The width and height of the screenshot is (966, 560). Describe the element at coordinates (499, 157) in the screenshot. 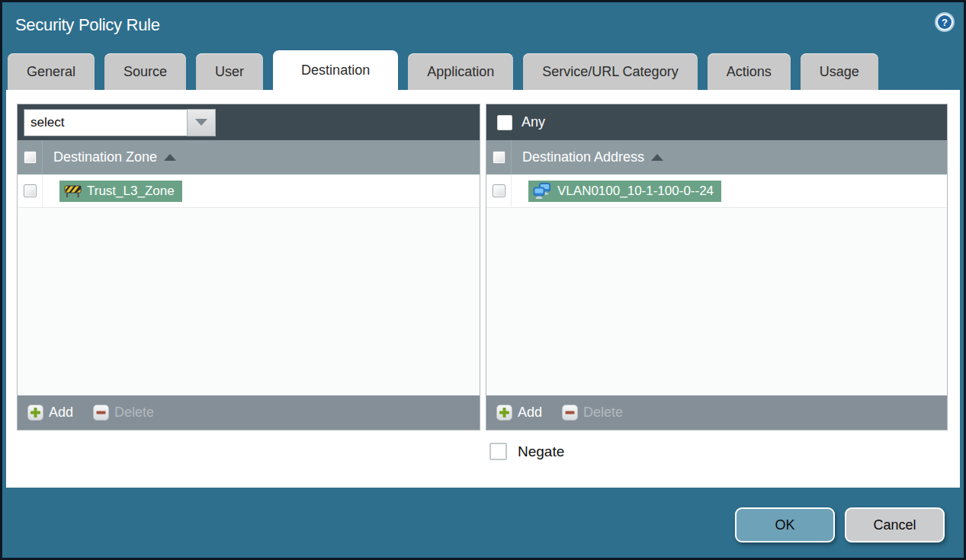

I see `address-select-all-checkbox` at that location.